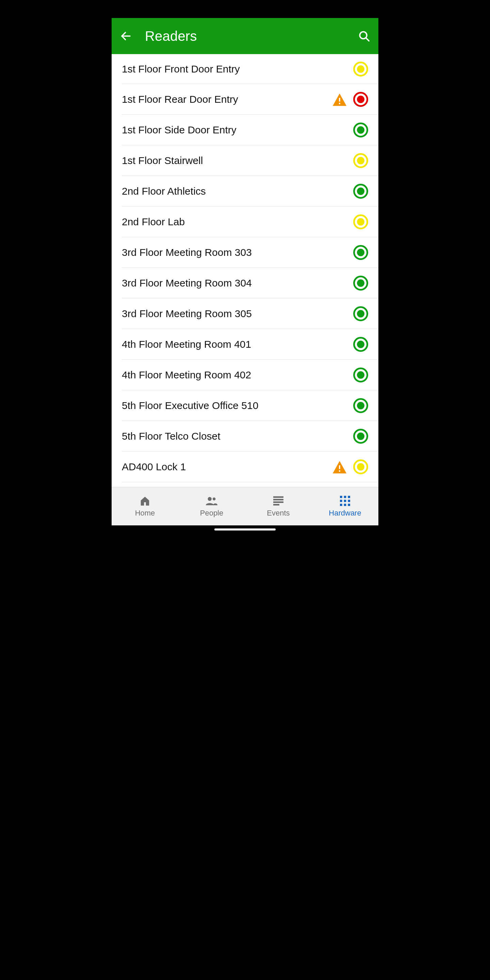  Describe the element at coordinates (145, 506) in the screenshot. I see `tab-home: Home` at that location.